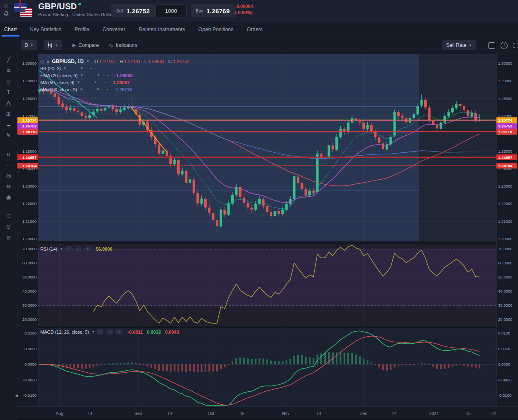  I want to click on svg-text: 1.26774, so click(506, 120).